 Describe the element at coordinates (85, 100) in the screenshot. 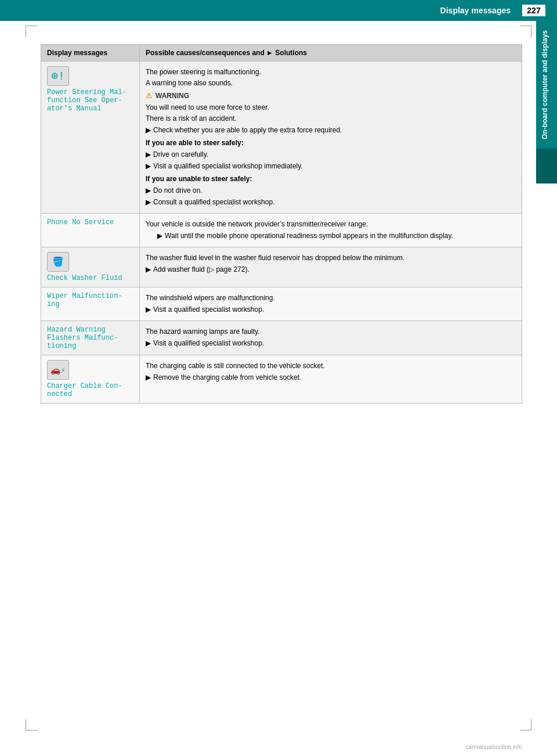

I see `display-msg-text: function See Oper-` at that location.